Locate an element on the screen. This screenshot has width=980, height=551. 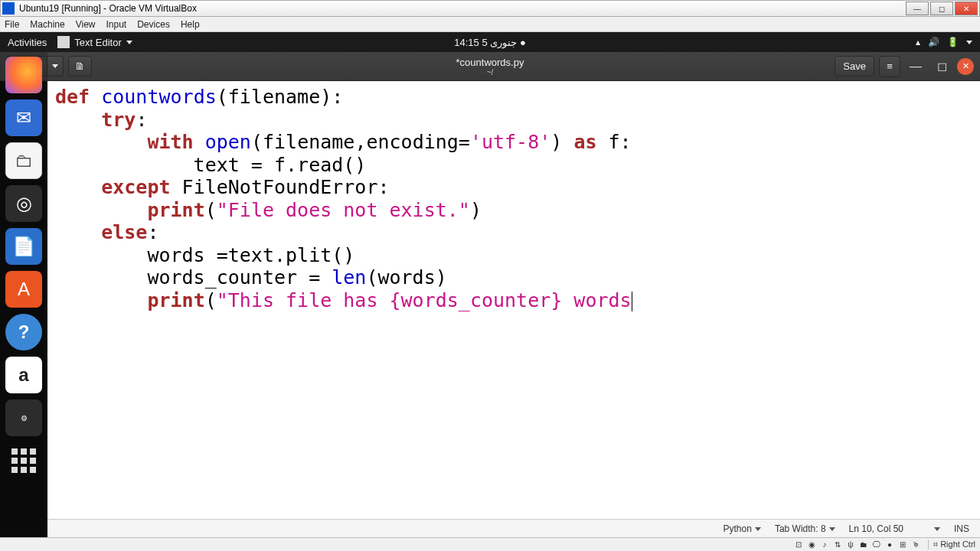
vbox-title: Ubuntu19 [Running] - Oracle VM VirtualBo… is located at coordinates (108, 8).